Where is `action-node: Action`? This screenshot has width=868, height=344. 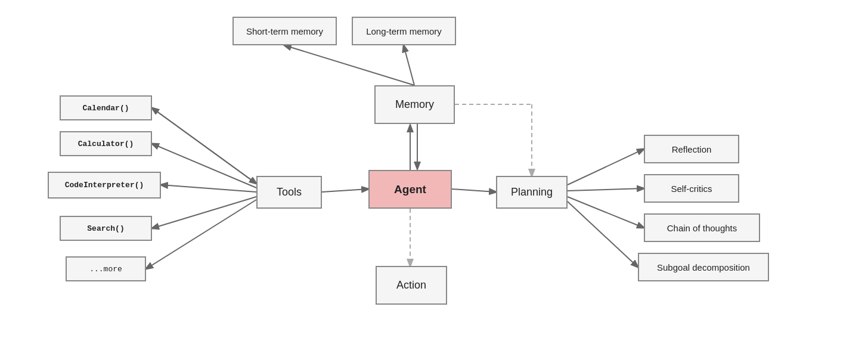
action-node: Action is located at coordinates (411, 285).